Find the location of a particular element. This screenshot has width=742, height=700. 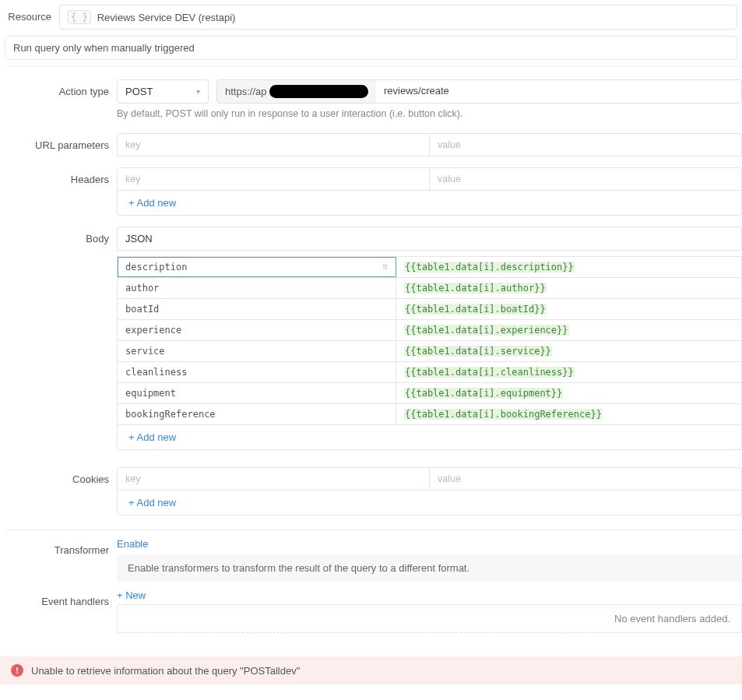

body-value-input: {{table1.data[i].boatId}} is located at coordinates (568, 309).